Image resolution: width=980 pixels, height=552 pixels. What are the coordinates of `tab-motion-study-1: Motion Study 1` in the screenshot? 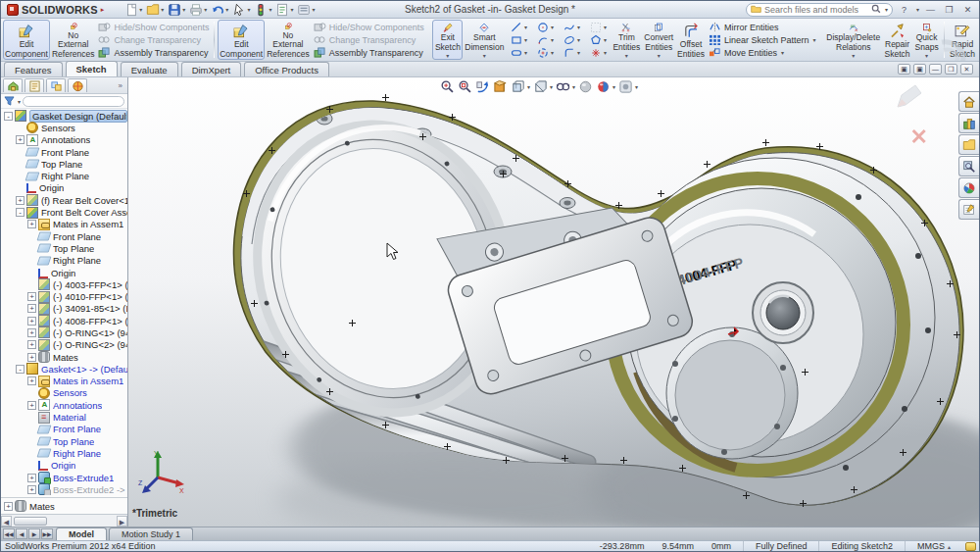 It's located at (151, 533).